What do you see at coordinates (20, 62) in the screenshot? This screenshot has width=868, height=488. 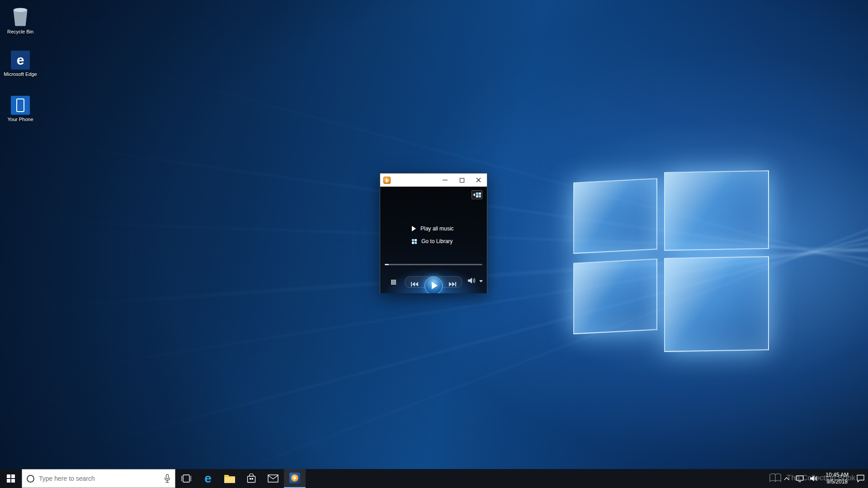 I see `desktop-icon-microsoft-edge: e Microsoft Edge` at bounding box center [20, 62].